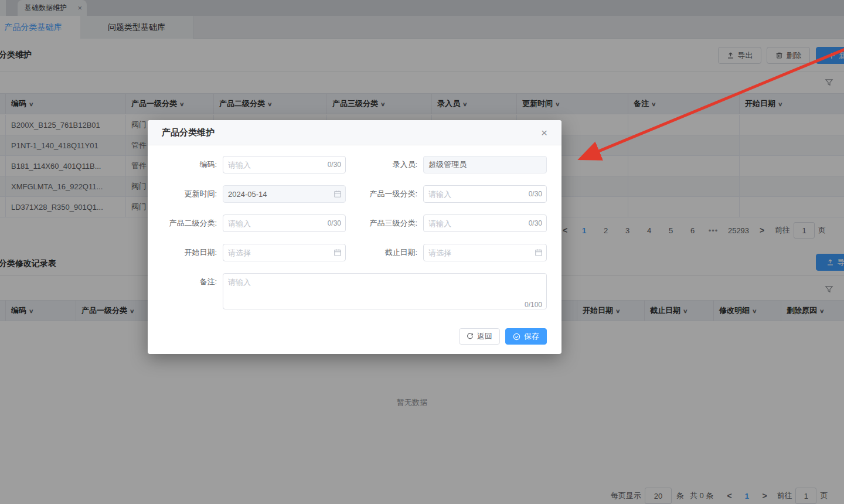 Image resolution: width=844 pixels, height=504 pixels. I want to click on cat3-label: 产品三级分类:, so click(384, 223).